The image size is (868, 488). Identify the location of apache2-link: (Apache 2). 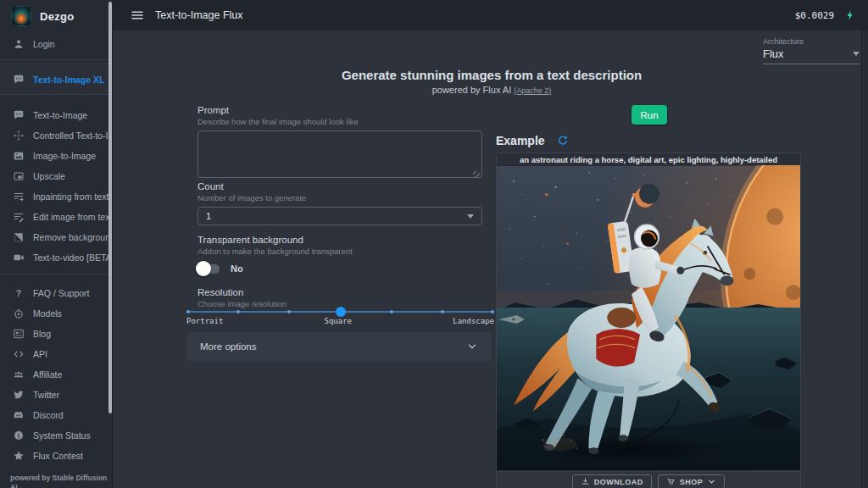
(532, 91).